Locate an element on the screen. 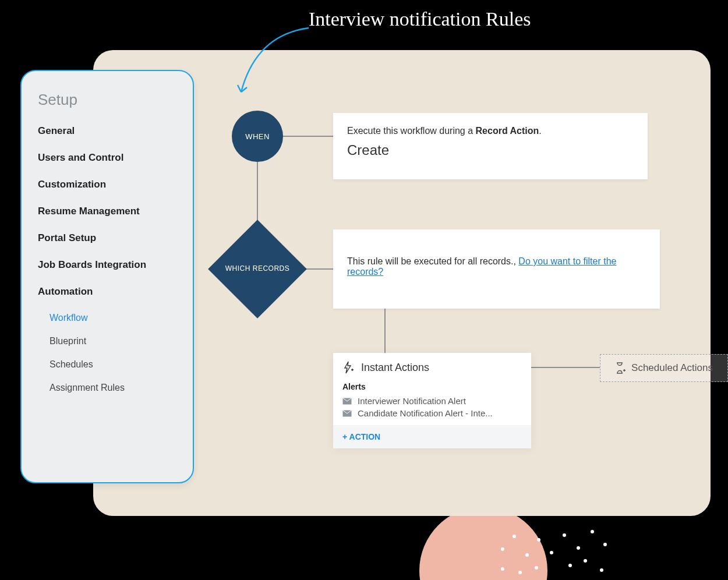 The height and width of the screenshot is (580, 728). when-node: WHEN is located at coordinates (257, 136).